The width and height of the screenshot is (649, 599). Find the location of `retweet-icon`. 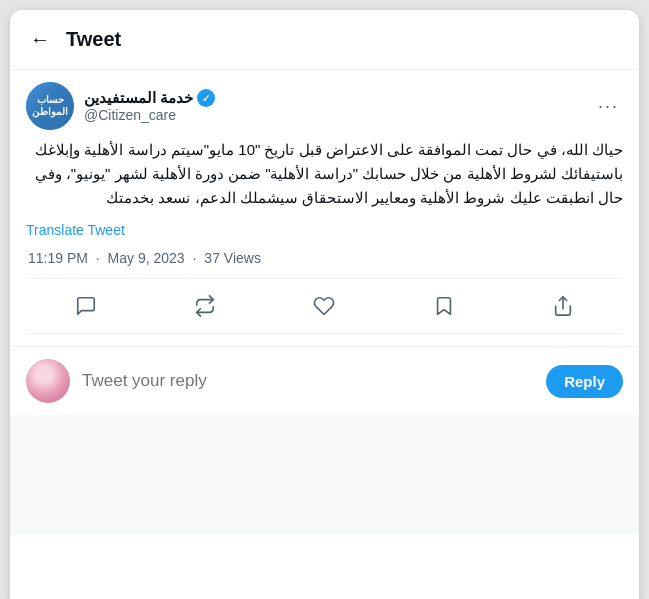

retweet-icon is located at coordinates (205, 306).